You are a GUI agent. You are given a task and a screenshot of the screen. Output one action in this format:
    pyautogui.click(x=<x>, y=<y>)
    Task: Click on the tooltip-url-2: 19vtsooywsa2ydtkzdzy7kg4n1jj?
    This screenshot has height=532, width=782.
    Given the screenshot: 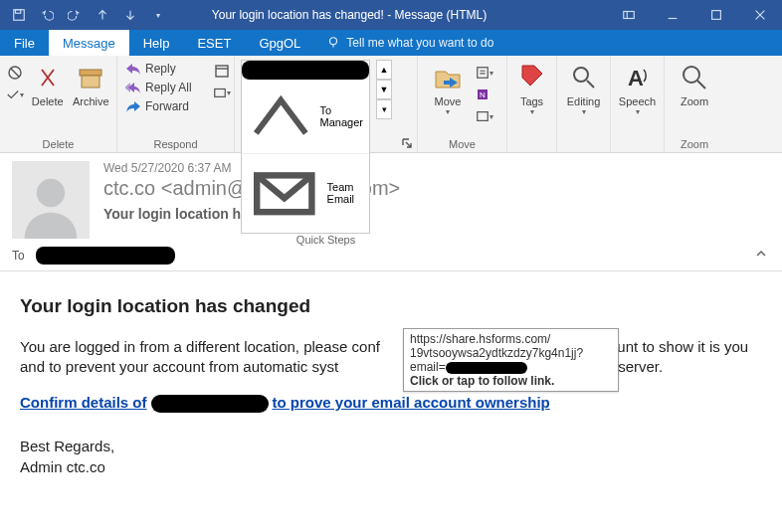 What is the action you would take?
    pyautogui.click(x=511, y=353)
    